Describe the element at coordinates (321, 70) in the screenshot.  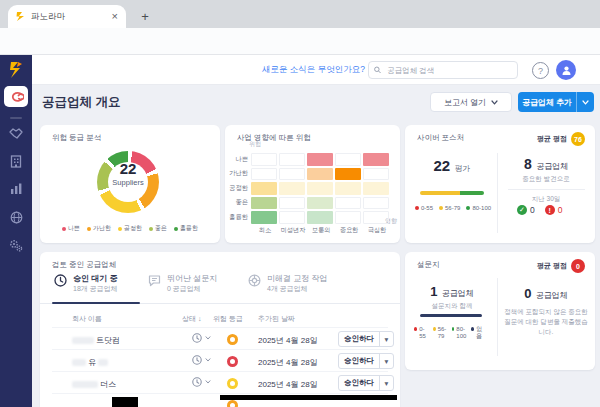
I see `whats-new-link: 새로운 소식은 무엇인가요?` at that location.